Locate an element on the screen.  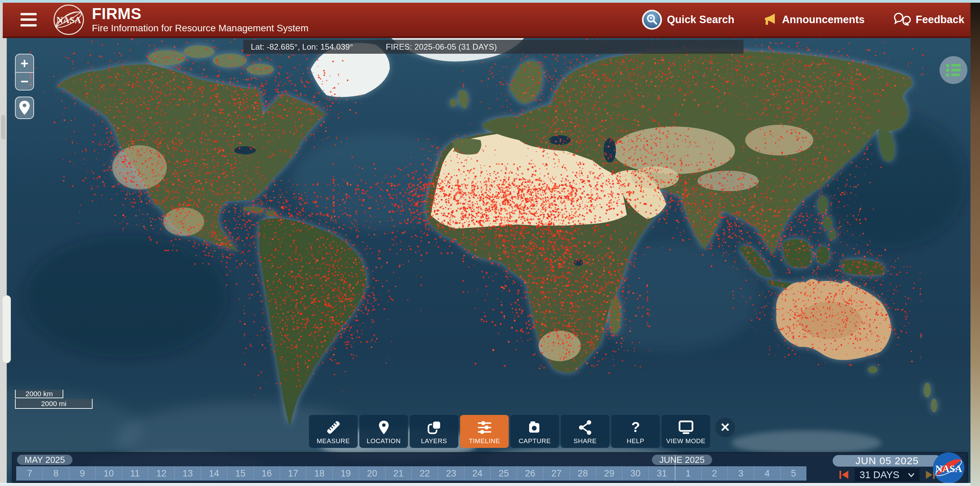
question-icon: ? is located at coordinates (635, 427).